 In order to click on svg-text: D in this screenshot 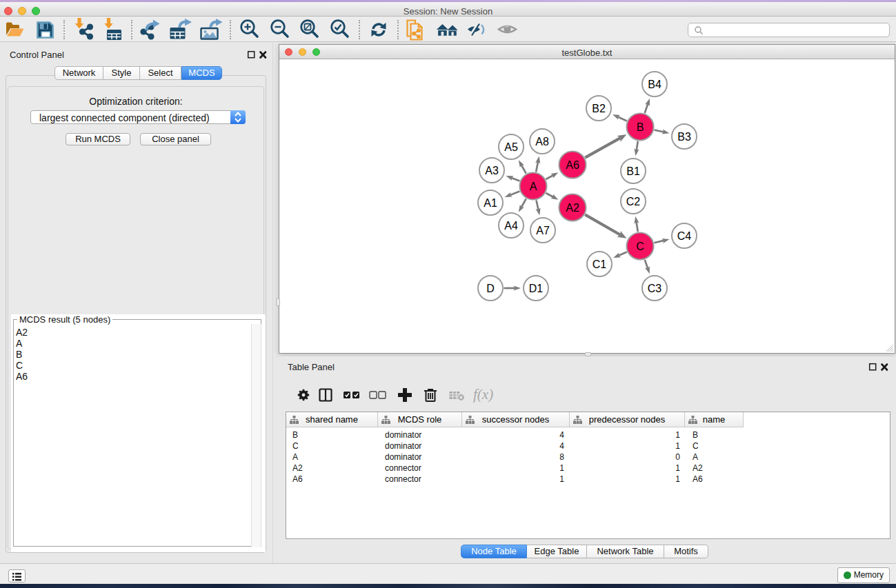, I will do `click(490, 288)`.